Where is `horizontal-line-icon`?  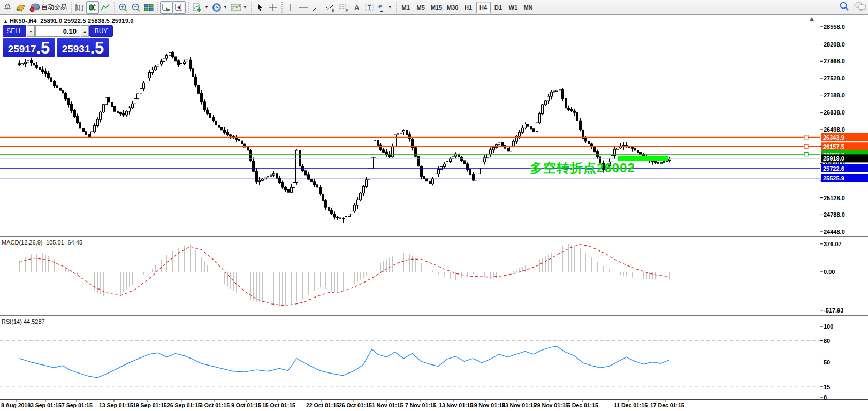 horizontal-line-icon is located at coordinates (303, 7).